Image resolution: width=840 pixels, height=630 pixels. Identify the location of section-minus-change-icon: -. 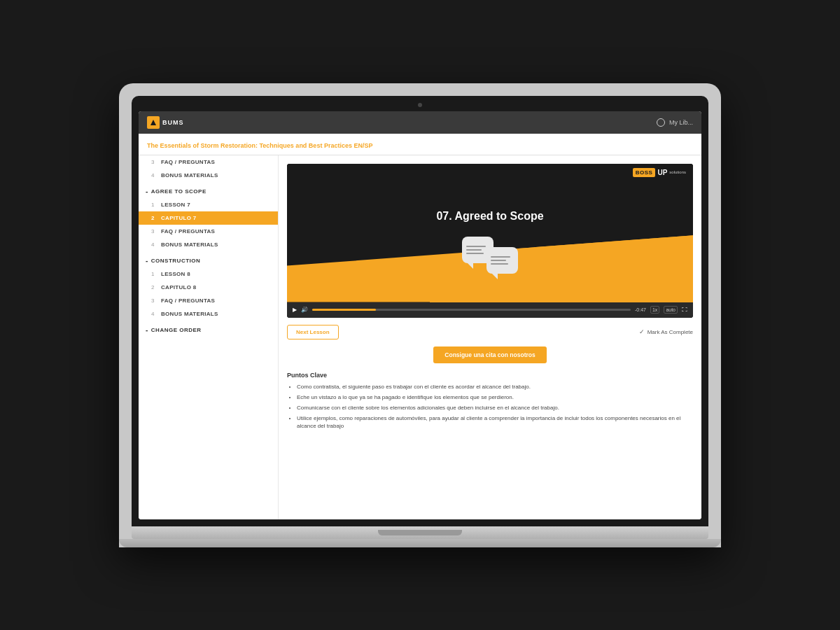
(147, 330).